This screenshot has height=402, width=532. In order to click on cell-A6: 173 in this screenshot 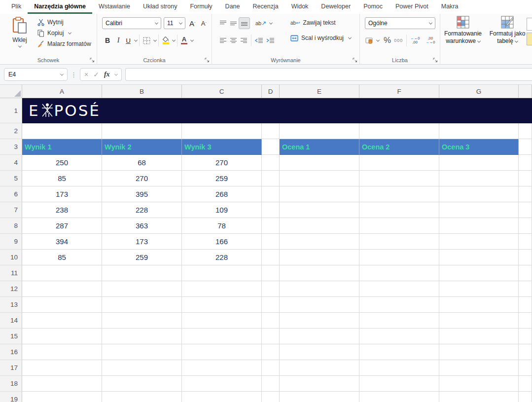, I will do `click(62, 194)`.